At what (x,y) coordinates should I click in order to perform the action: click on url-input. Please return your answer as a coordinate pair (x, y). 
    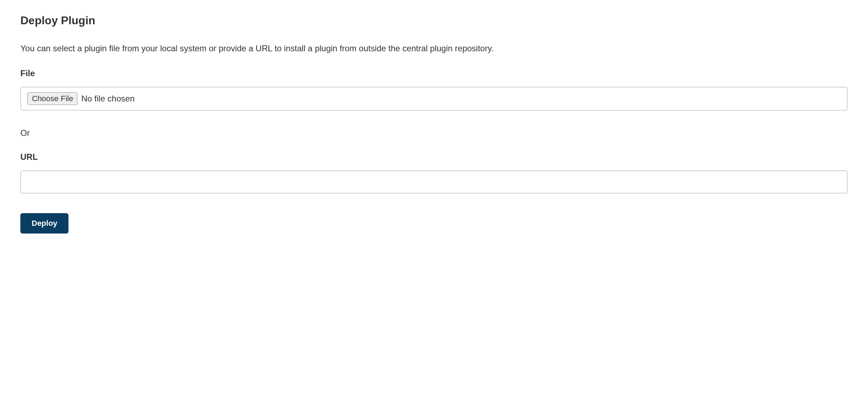
    Looking at the image, I should click on (434, 182).